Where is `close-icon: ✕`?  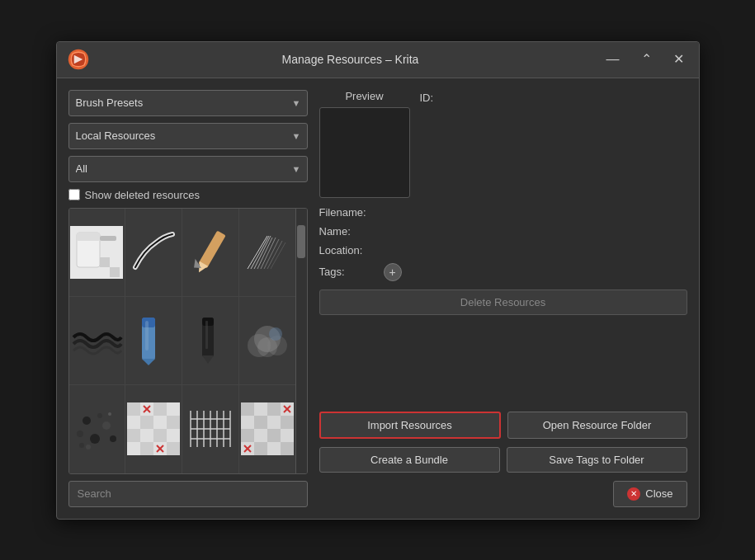
close-icon: ✕ is located at coordinates (634, 494).